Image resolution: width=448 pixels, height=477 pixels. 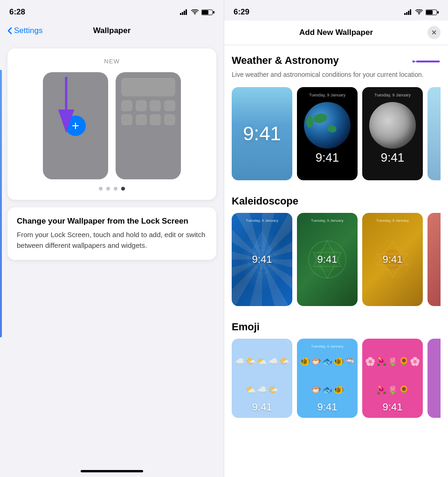 I want to click on wifi-icon, so click(x=195, y=12).